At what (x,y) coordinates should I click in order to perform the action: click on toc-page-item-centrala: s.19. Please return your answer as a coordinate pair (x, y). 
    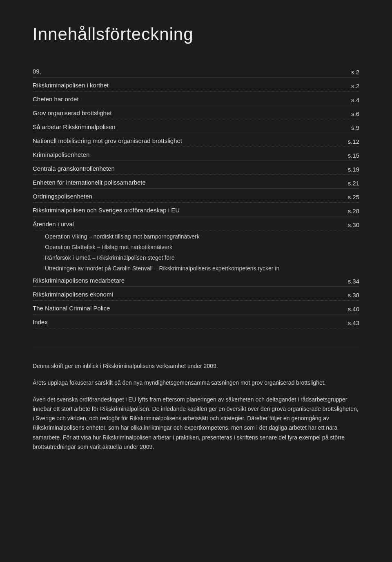
    Looking at the image, I should click on (347, 169).